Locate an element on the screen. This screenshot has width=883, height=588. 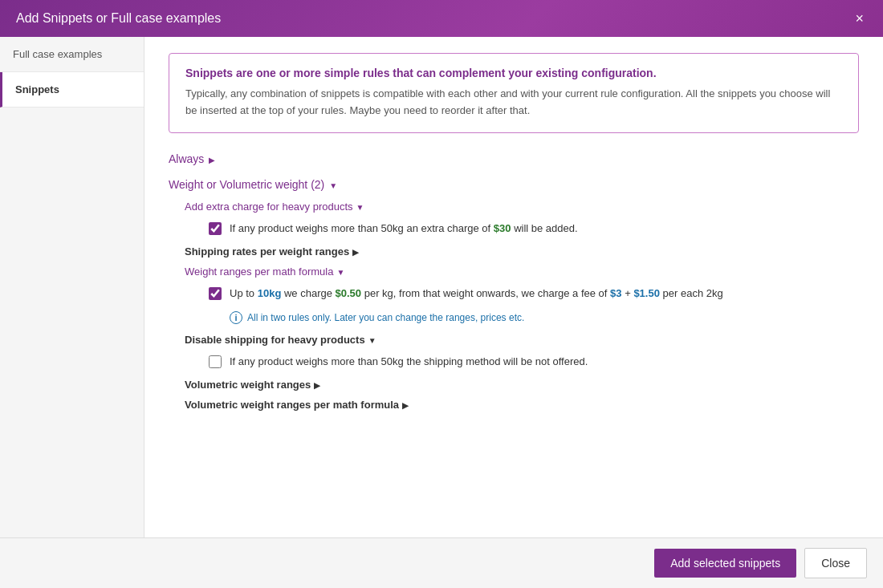
weight-ranges-math-header: Weight ranges per math formula is located at coordinates (522, 271).